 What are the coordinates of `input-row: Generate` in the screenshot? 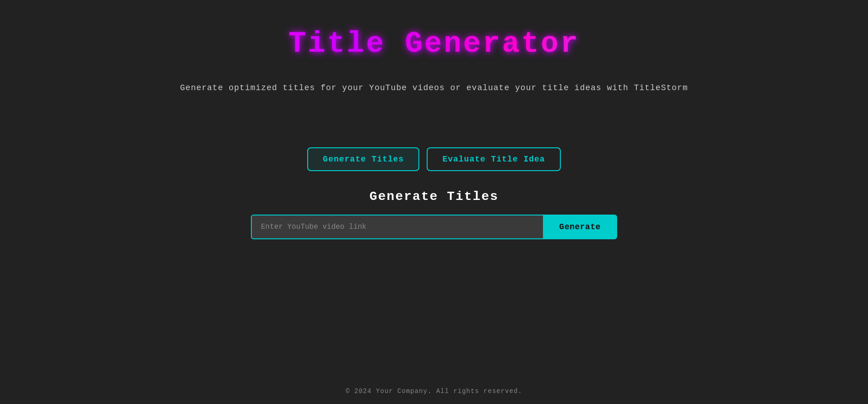 It's located at (434, 227).